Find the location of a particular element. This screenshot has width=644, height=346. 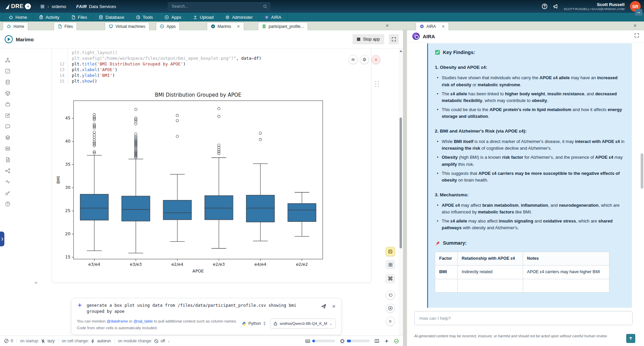

dre-logo: DRE ≈ is located at coordinates (18, 6).